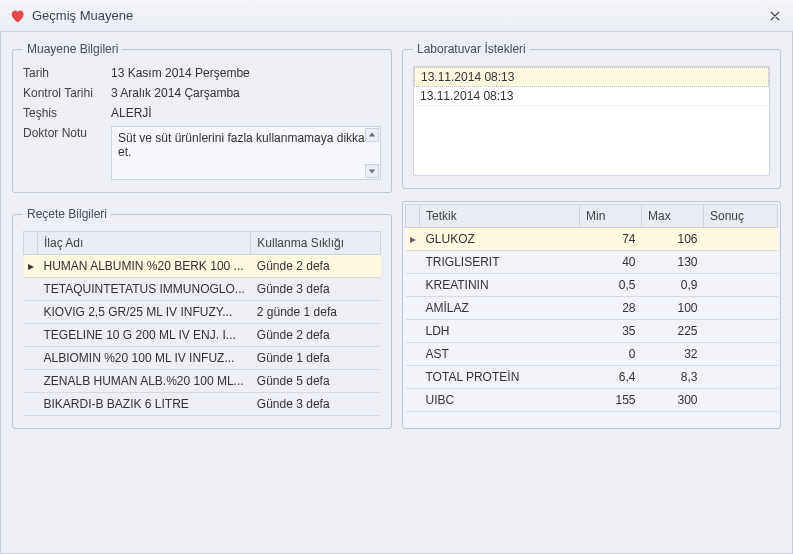  What do you see at coordinates (316, 382) in the screenshot?
I see `rx-cell-freq: Günde 5 defa` at bounding box center [316, 382].